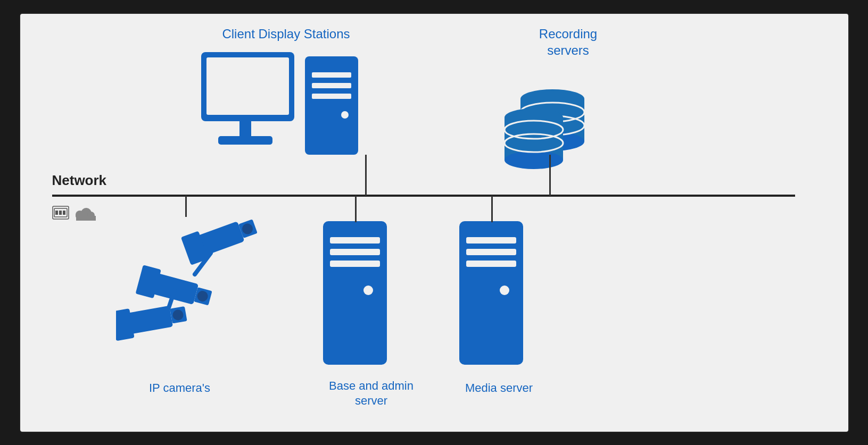 The width and height of the screenshot is (868, 445). I want to click on cloud-icon, so click(86, 213).